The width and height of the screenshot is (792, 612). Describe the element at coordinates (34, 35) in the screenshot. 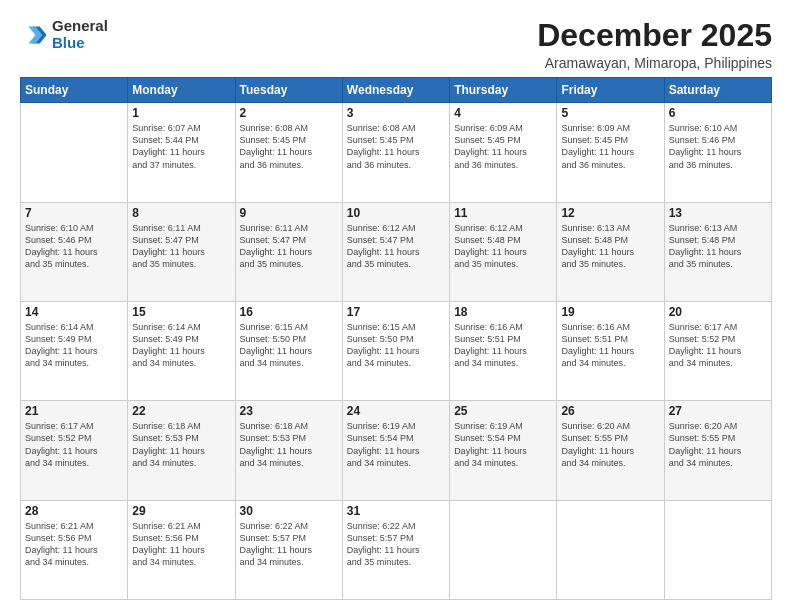

I see `logo-icon` at that location.